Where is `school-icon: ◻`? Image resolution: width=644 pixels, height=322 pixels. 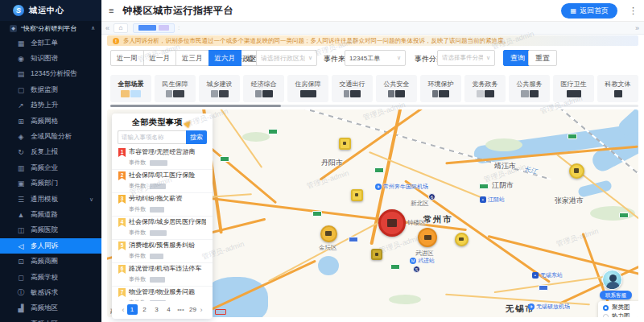 school-icon: ◻ is located at coordinates (21, 278).